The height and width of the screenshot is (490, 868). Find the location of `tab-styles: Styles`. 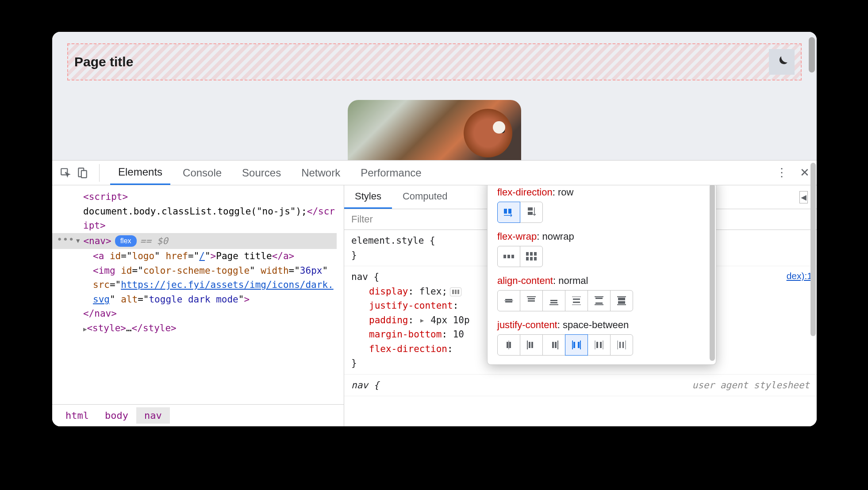

tab-styles: Styles is located at coordinates (368, 197).